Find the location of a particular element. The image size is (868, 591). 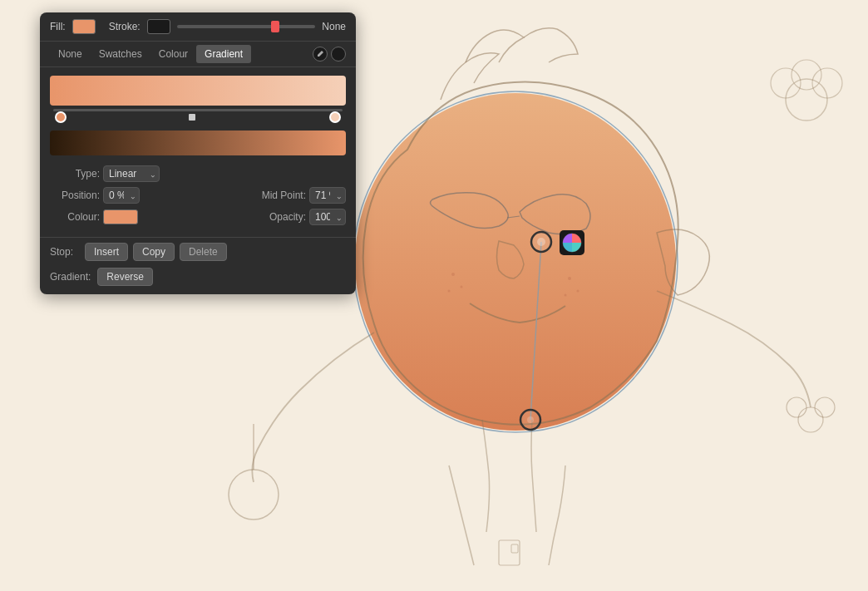

colour-opacity-row: Colour: Opacity: 100 % is located at coordinates (198, 217).